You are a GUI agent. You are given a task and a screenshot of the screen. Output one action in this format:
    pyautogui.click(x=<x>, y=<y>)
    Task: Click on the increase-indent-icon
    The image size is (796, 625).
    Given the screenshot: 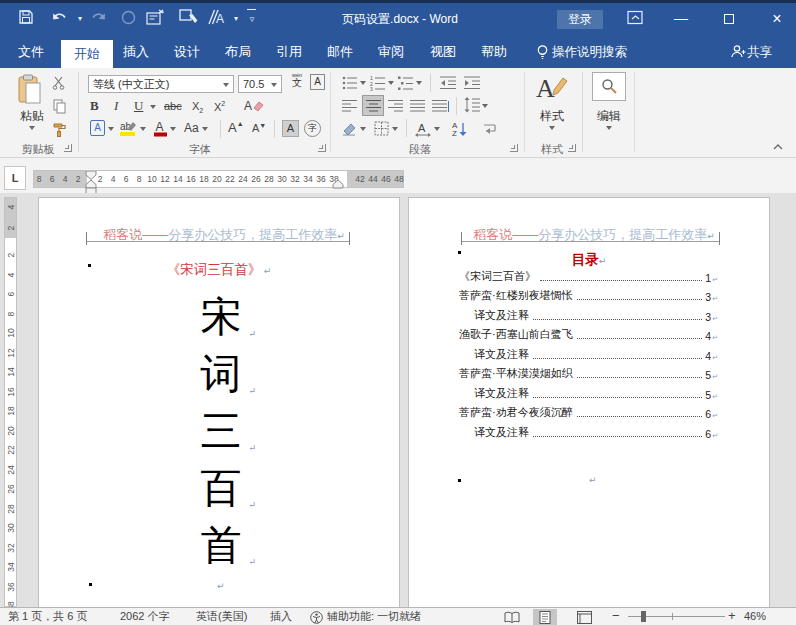 What is the action you would take?
    pyautogui.click(x=472, y=85)
    